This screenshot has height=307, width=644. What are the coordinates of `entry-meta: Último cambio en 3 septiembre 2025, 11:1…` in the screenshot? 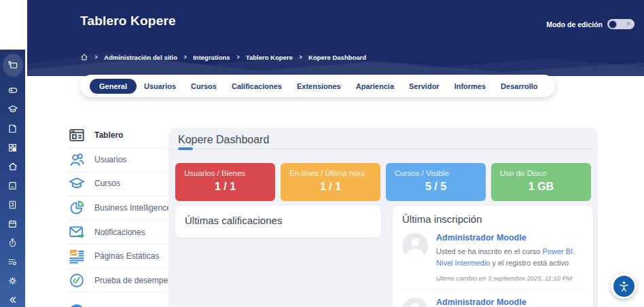 It's located at (509, 278).